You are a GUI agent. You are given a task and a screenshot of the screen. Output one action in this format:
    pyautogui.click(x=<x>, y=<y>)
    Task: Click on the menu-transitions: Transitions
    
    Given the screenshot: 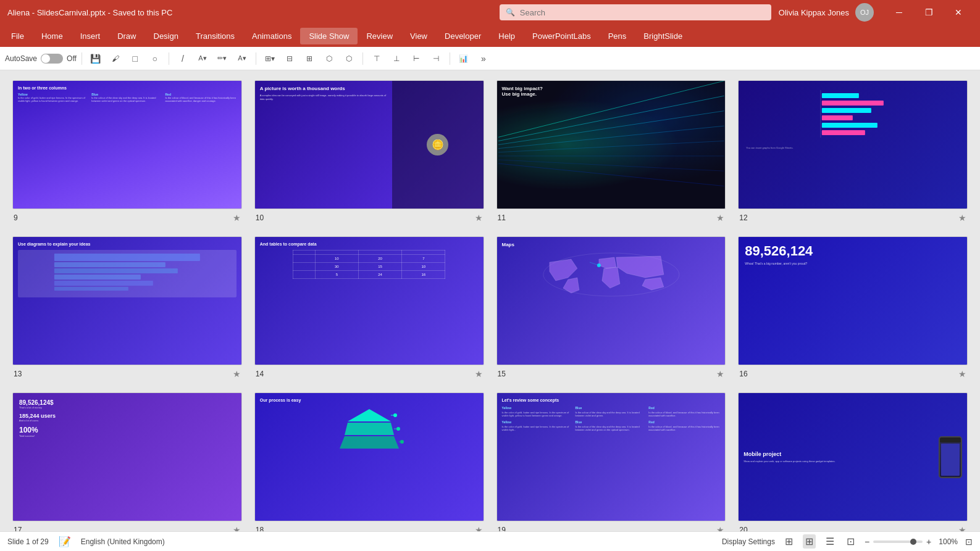 What is the action you would take?
    pyautogui.click(x=215, y=36)
    